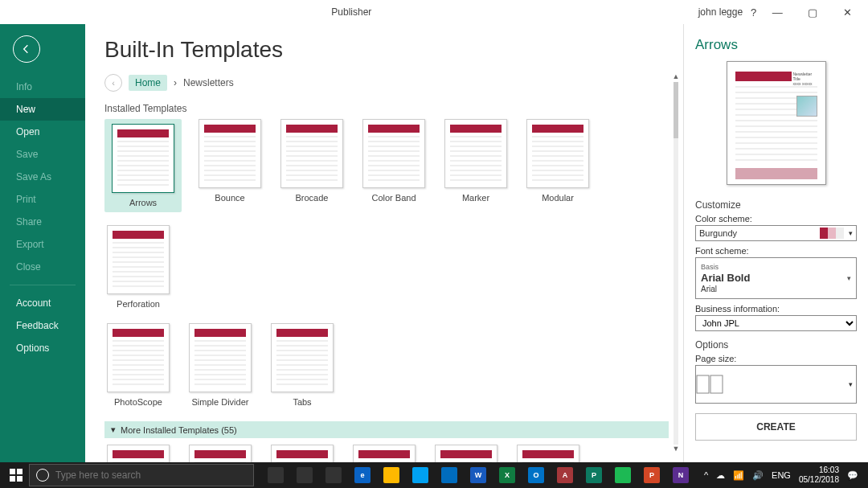 This screenshot has width=868, height=488. What do you see at coordinates (43, 326) in the screenshot?
I see `sidebar-item-feedback: Feedback` at bounding box center [43, 326].